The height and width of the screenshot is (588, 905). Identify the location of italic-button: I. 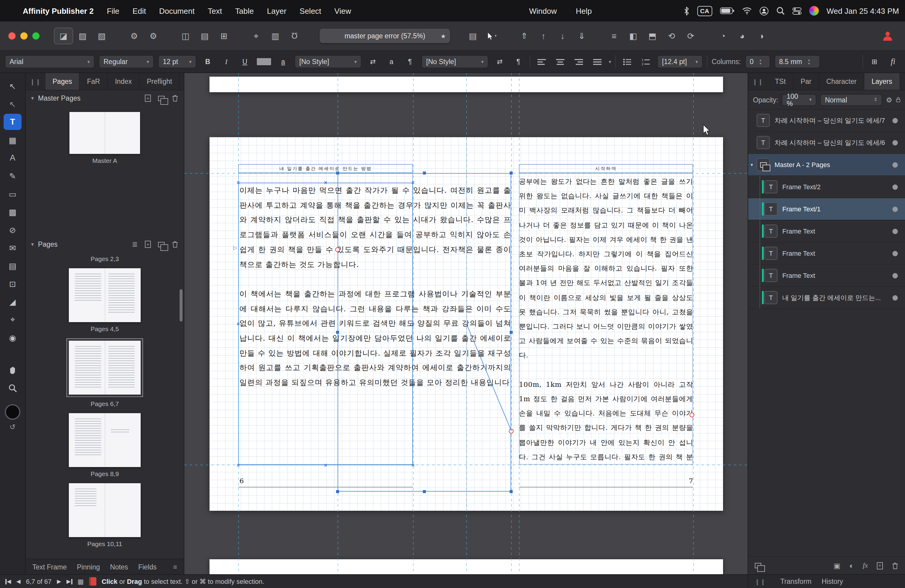
(226, 62).